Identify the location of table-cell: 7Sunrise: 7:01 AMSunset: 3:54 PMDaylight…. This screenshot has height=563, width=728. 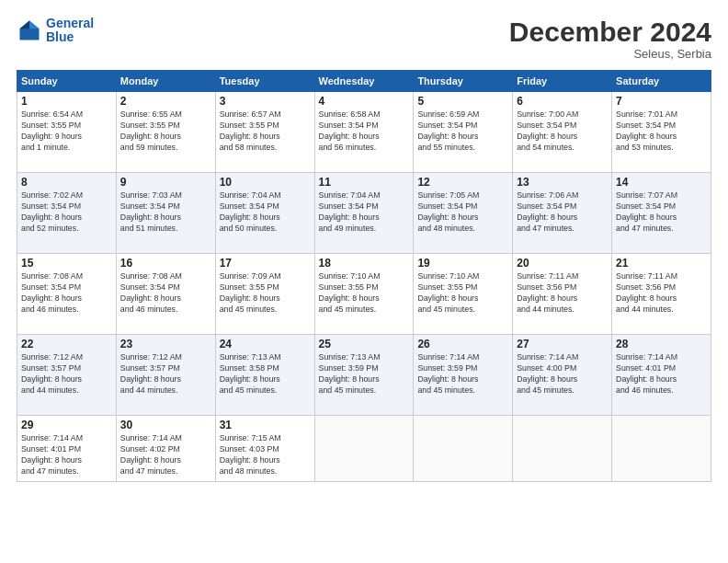
(662, 132).